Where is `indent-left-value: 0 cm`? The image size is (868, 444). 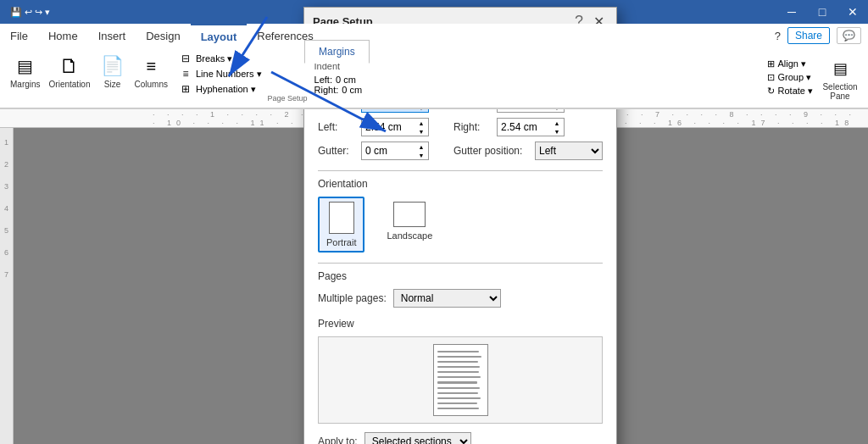
indent-left-value: 0 cm is located at coordinates (346, 80).